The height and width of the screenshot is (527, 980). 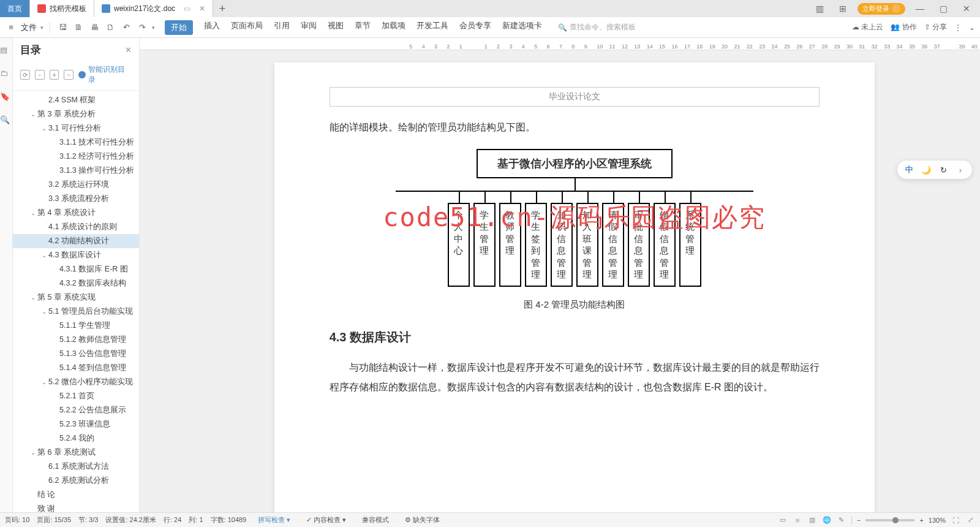 What do you see at coordinates (76, 439) in the screenshot?
I see `tree-item: 5.2.4 我的` at bounding box center [76, 439].